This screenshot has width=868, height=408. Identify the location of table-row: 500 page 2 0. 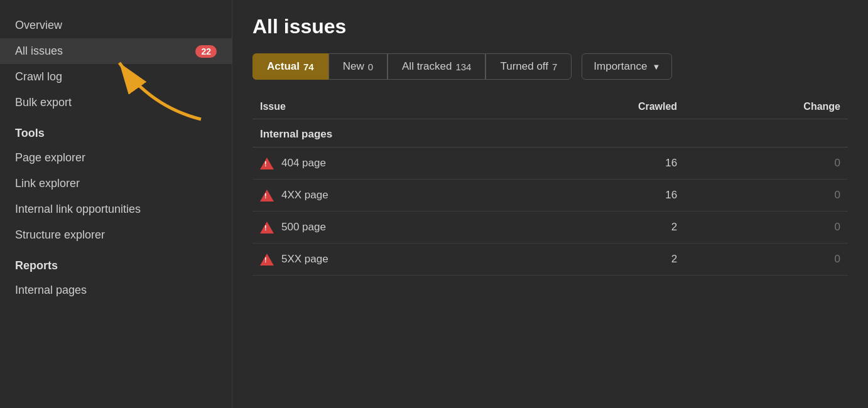
(550, 227).